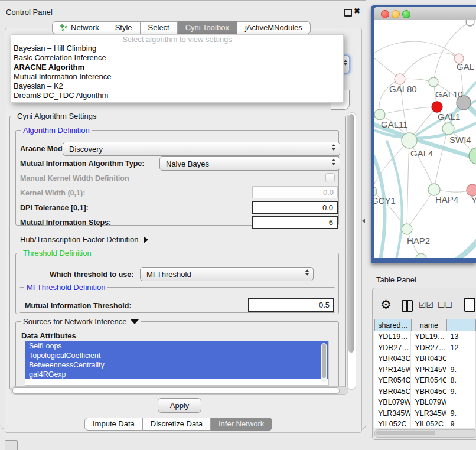 This screenshot has height=450, width=476. I want to click on table-cell, so click(461, 403).